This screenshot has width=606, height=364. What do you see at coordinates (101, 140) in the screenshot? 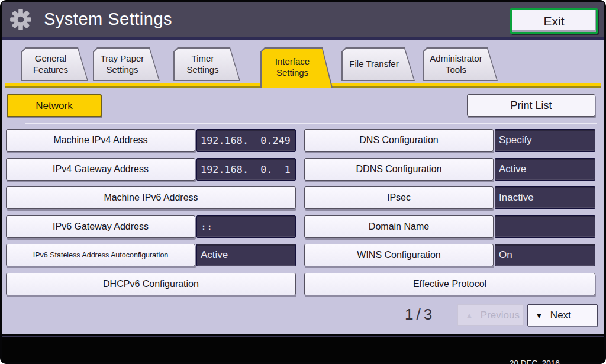
I see `machine-ipv4-address-button: Machine IPv4 Address` at bounding box center [101, 140].